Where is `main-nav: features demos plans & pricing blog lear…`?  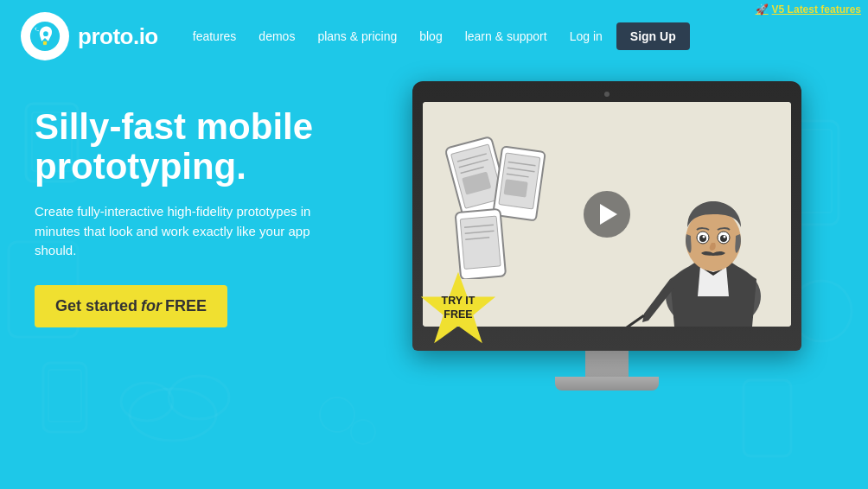
main-nav: features demos plans & pricing blog lear… is located at coordinates (515, 36).